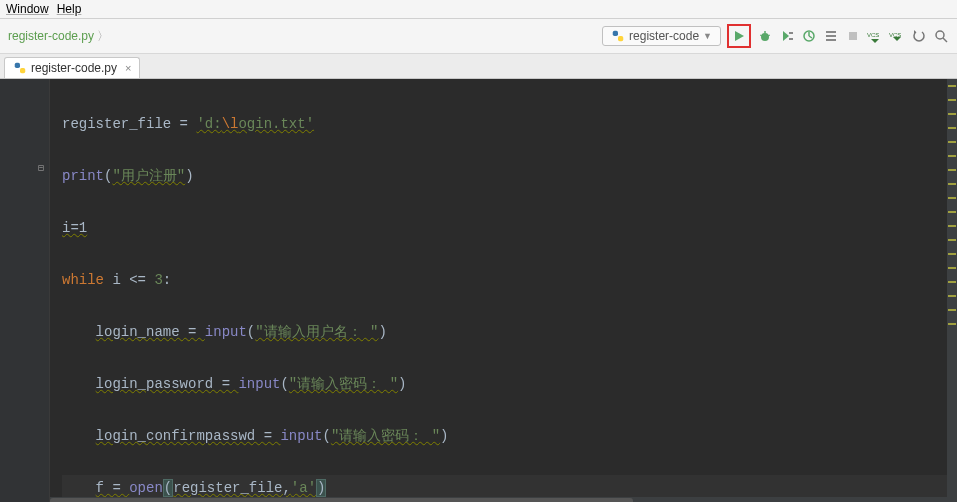  Describe the element at coordinates (941, 36) in the screenshot. I see `search-icon` at that location.